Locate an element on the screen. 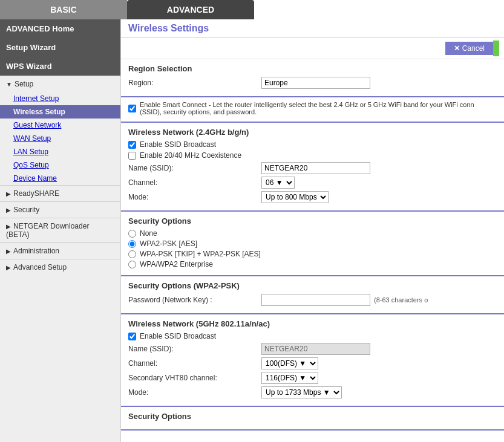 The image size is (504, 442). sidebar-link-internet-setup: Internet Setup is located at coordinates (61, 99).